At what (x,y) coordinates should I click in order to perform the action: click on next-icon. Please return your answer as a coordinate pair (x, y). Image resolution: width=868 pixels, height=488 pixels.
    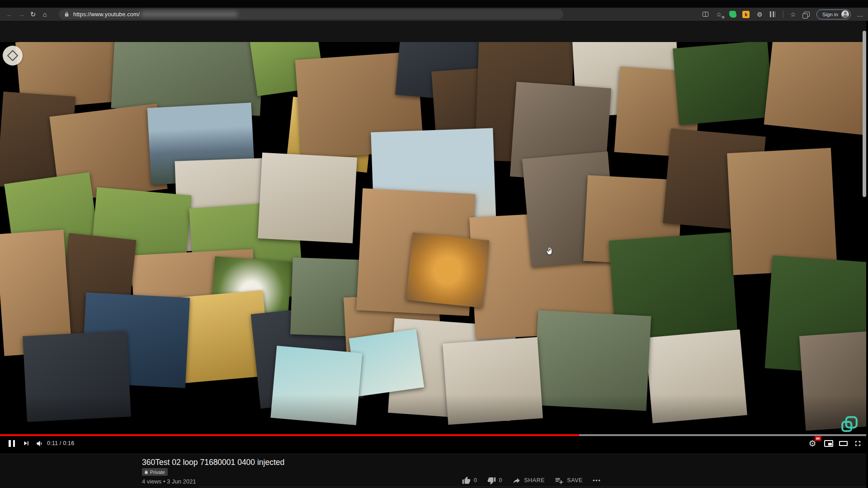
    Looking at the image, I should click on (26, 443).